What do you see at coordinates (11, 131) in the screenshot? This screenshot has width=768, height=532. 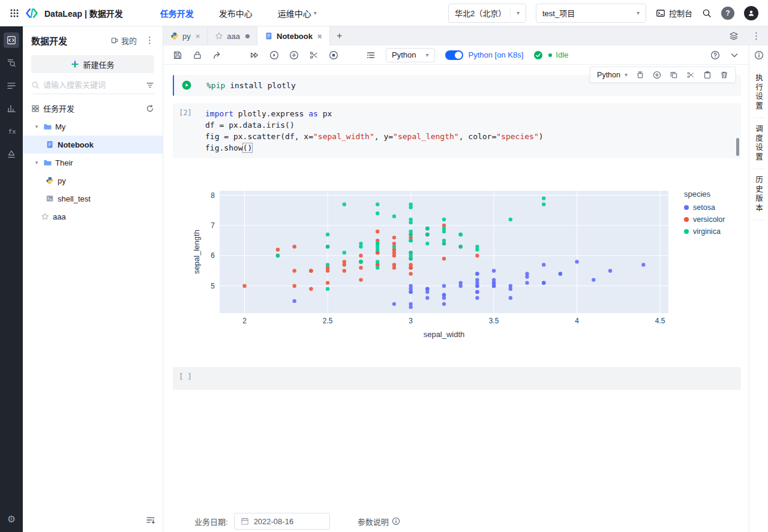 I see `function-icon` at bounding box center [11, 131].